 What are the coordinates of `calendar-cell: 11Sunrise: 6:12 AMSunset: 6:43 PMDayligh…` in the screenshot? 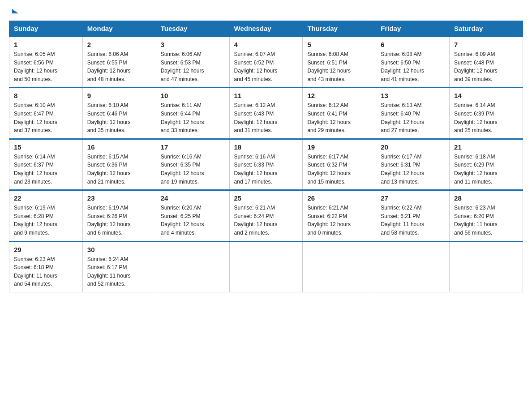 It's located at (266, 113).